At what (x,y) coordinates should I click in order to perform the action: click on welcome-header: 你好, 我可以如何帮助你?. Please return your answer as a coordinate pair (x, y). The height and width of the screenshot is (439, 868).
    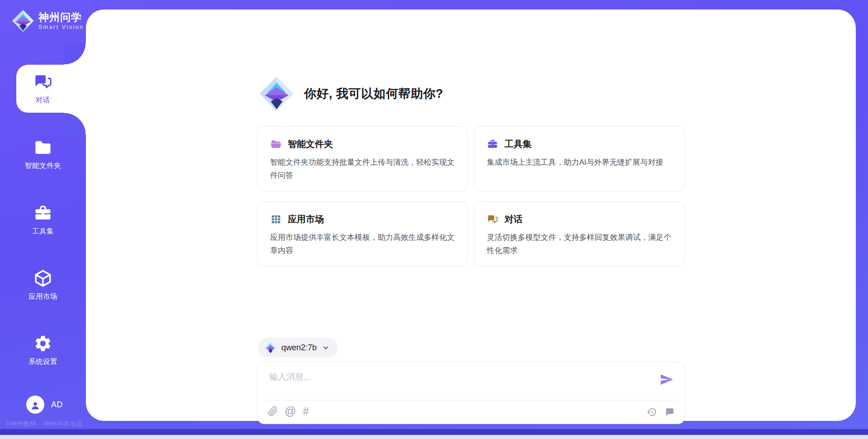
    Looking at the image, I should click on (472, 94).